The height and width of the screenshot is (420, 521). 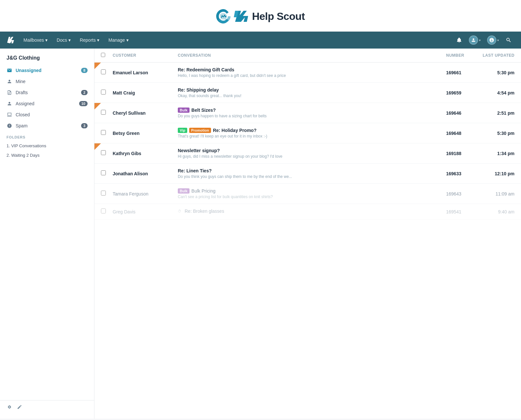 What do you see at coordinates (105, 72) in the screenshot?
I see `row-1-checkbox-container` at bounding box center [105, 72].